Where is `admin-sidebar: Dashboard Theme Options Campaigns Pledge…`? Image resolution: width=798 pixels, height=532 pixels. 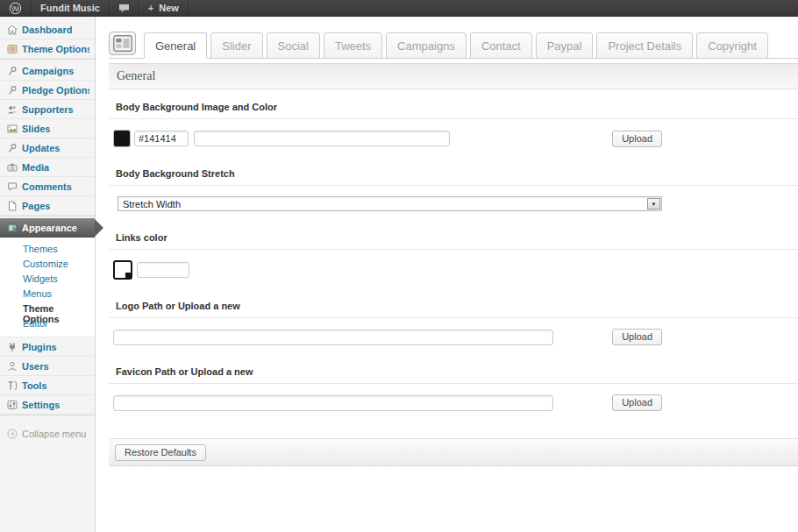 admin-sidebar: Dashboard Theme Options Campaigns Pledge… is located at coordinates (47, 274).